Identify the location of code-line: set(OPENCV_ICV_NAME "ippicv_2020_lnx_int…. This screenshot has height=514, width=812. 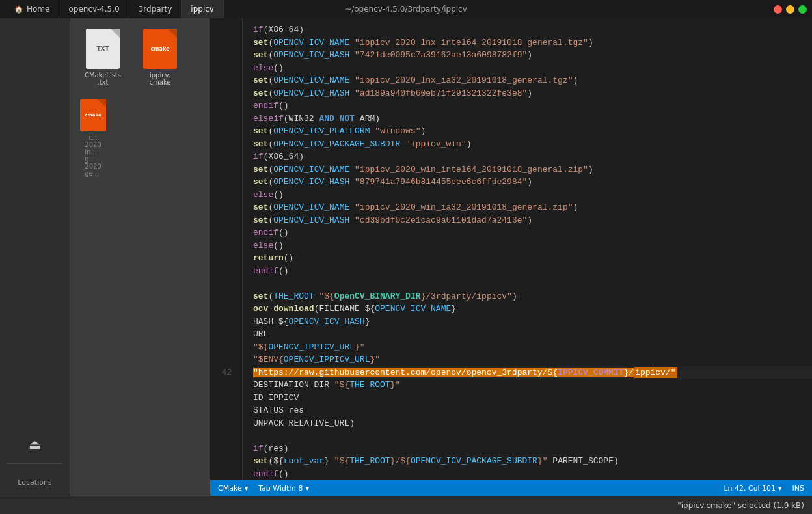
(532, 43).